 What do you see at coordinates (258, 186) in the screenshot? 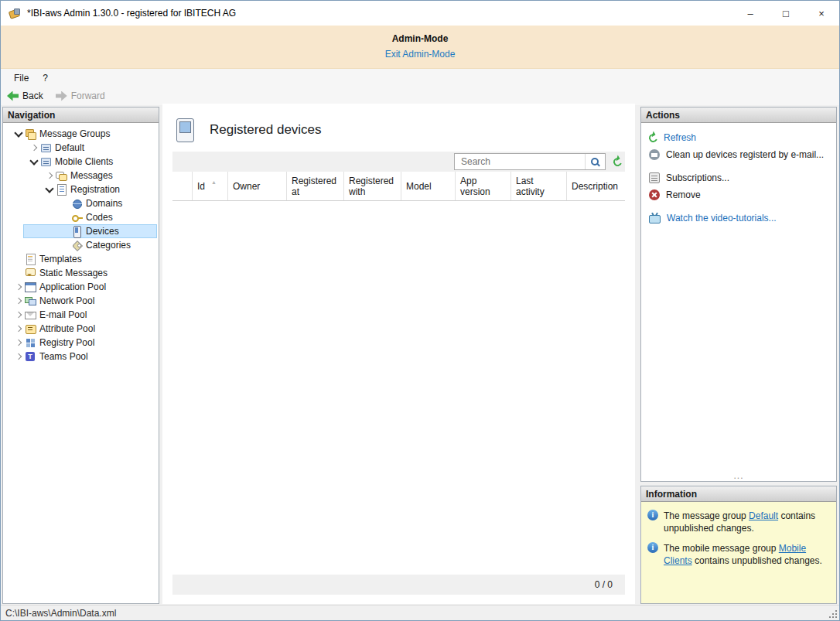
I see `column-header-owner: Owner` at bounding box center [258, 186].